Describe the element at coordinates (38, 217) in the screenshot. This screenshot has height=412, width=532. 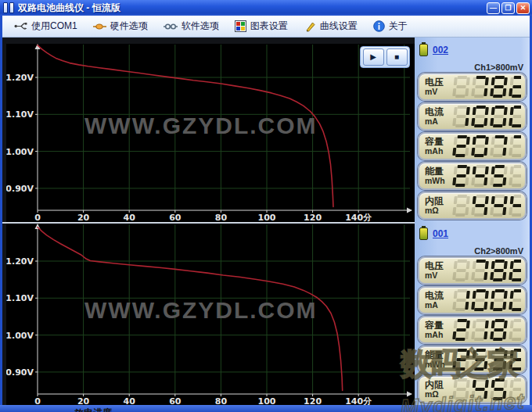
I see `svg-text: 0` at that location.